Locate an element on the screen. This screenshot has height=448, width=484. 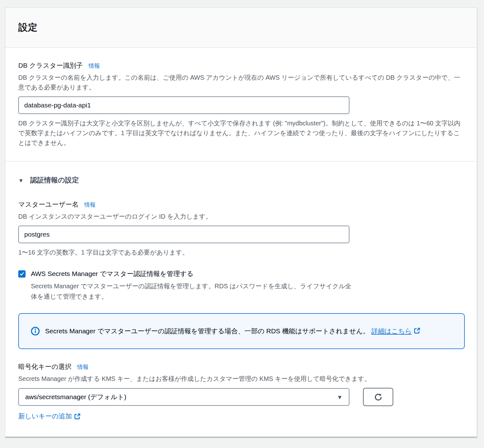
info-icon is located at coordinates (35, 331).